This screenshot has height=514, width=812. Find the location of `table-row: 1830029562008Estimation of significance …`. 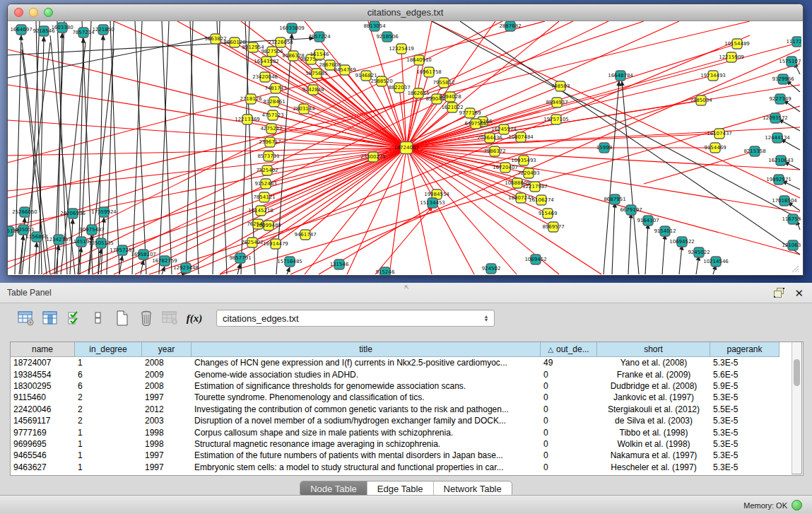

table-row: 1830029562008Estimation of significance … is located at coordinates (407, 386).